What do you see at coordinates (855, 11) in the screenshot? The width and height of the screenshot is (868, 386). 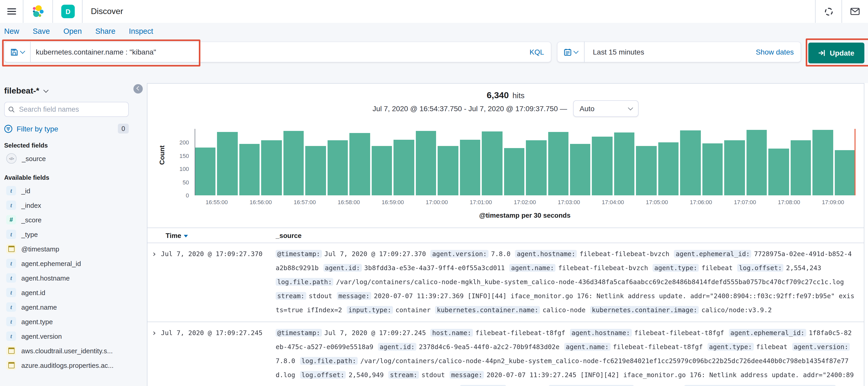 I see `envelope-icon` at bounding box center [855, 11].